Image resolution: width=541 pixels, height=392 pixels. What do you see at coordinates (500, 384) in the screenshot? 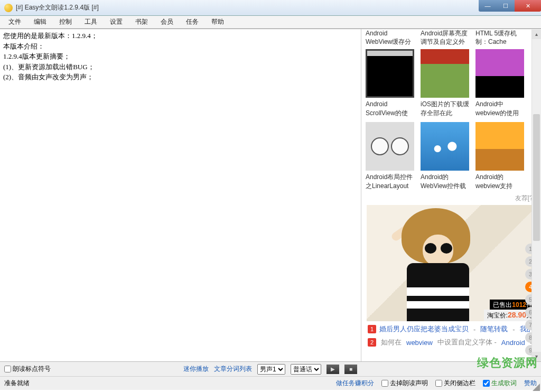
I see `gen-lyrics-checkbox: 生成歌词` at bounding box center [500, 384].